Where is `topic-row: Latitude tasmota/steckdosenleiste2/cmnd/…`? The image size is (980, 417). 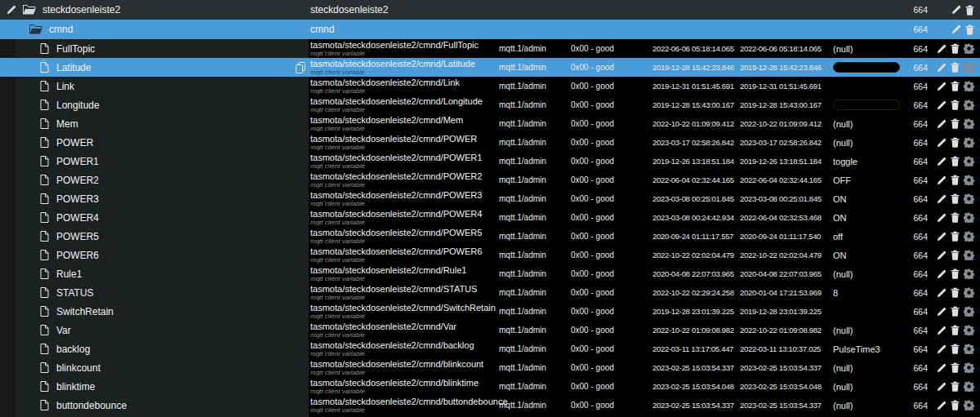
topic-row: Latitude tasmota/steckdosenleiste2/cmnd/… is located at coordinates (490, 67).